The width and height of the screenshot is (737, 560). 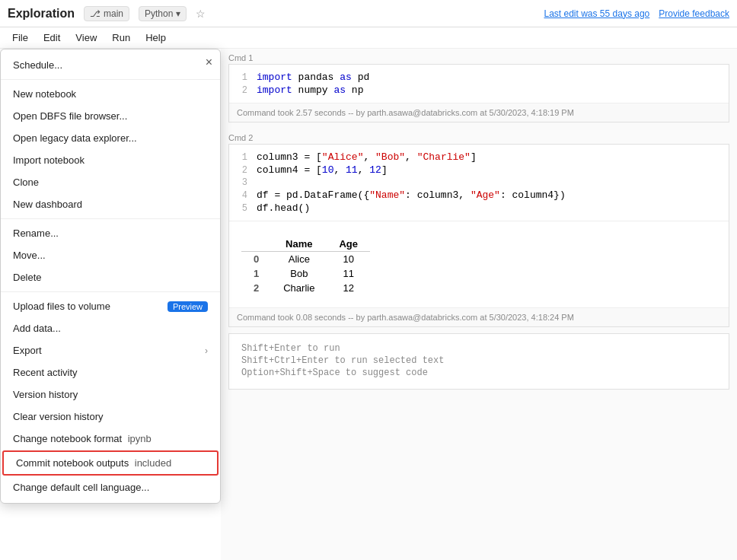 What do you see at coordinates (349, 274) in the screenshot?
I see `cell-age: 11` at bounding box center [349, 274].